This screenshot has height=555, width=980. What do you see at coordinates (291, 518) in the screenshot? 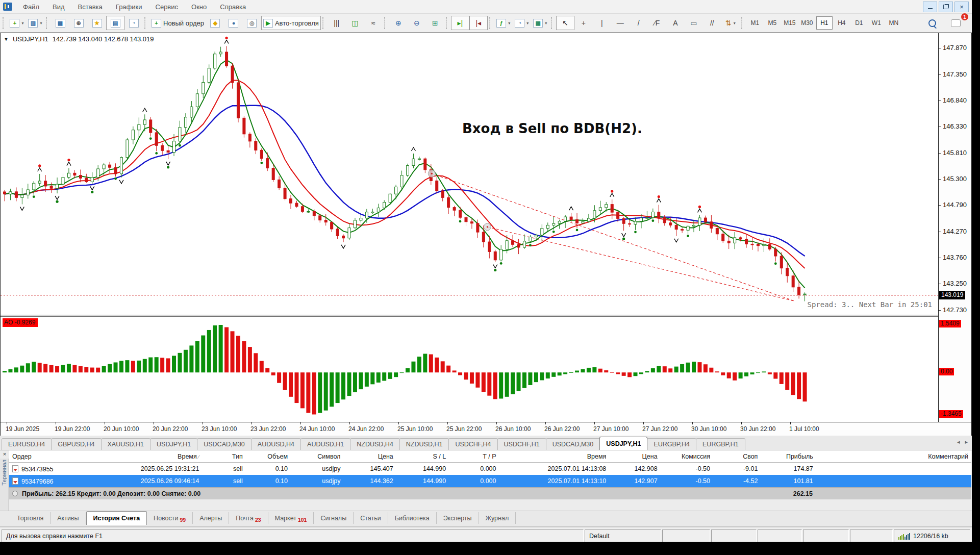
I see `terminal-tab-Маркет: Маркет101` at bounding box center [291, 518].